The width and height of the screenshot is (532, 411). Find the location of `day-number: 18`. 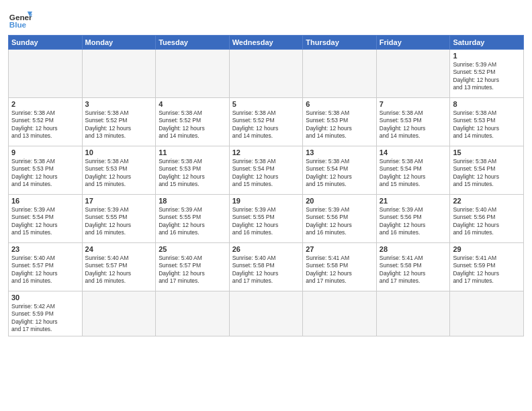

day-number: 18 is located at coordinates (192, 201).